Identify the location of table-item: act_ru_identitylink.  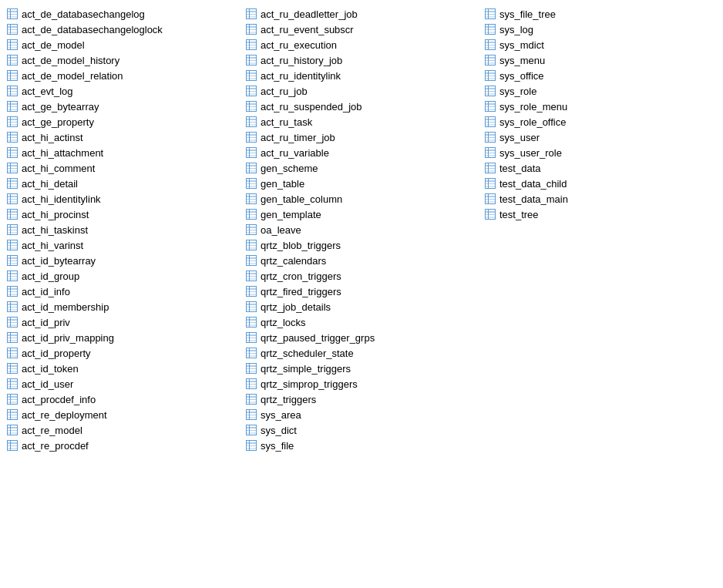
(362, 76).